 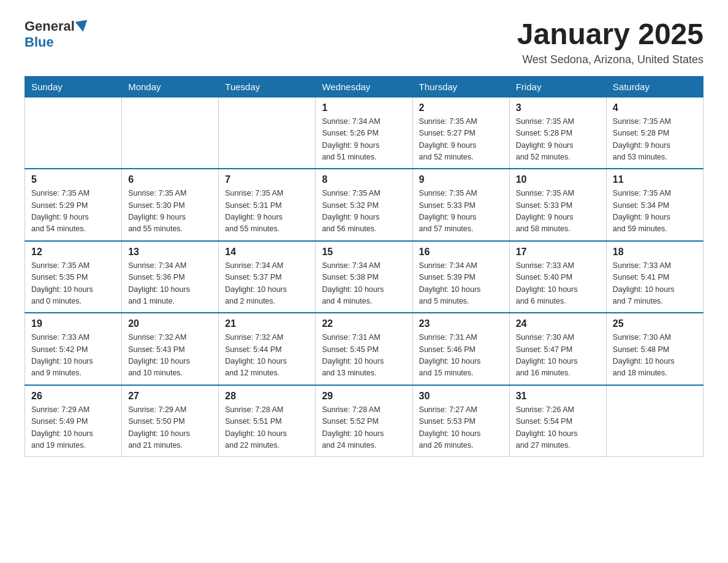 What do you see at coordinates (267, 205) in the screenshot?
I see `calendar-cell: 7Sunrise: 7:35 AMSunset: 5:31 PMDaylight…` at bounding box center [267, 205].